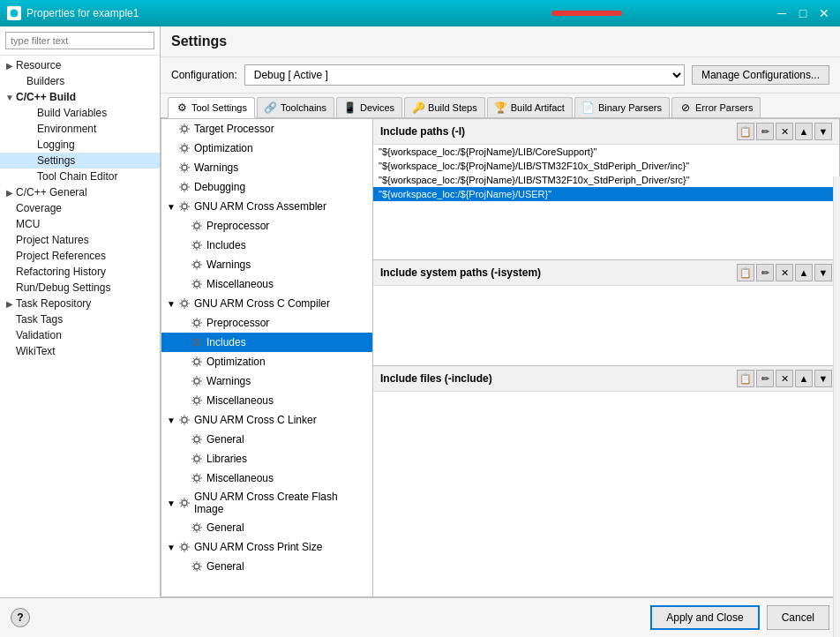  Describe the element at coordinates (266, 503) in the screenshot. I see `tool-item-gnu-flash: ▼GNU ARM Cross Create Flash Image` at that location.